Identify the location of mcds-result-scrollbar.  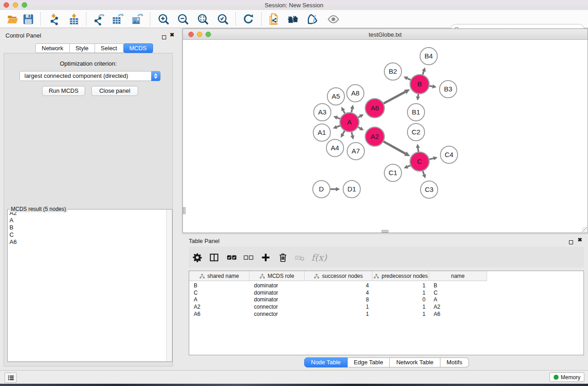
(169, 285).